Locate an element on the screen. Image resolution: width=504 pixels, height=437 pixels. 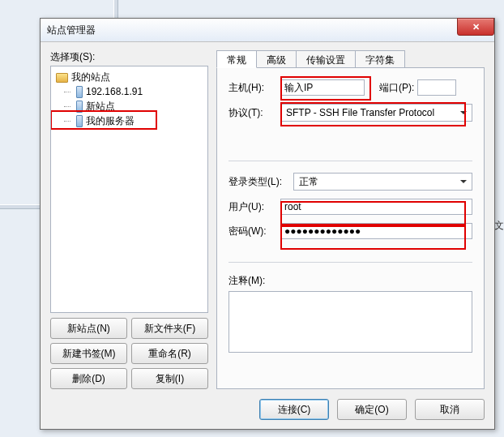
tab-label: 字符集 is located at coordinates (380, 60).